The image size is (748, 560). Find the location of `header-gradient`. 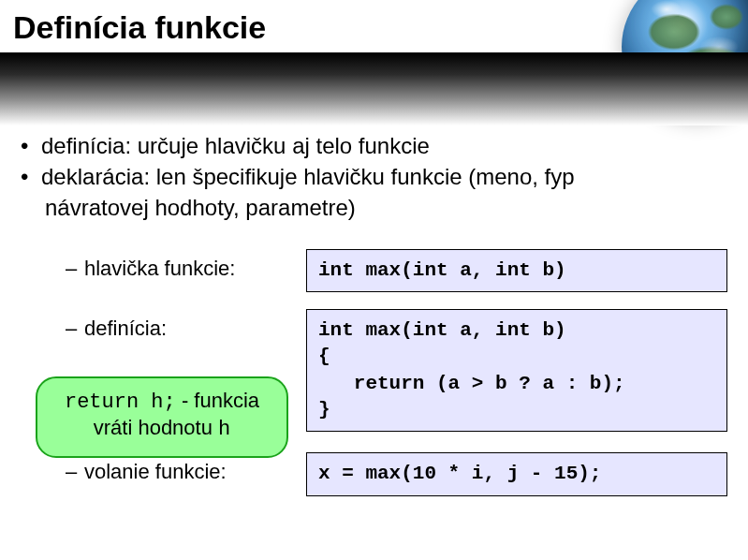

header-gradient is located at coordinates (374, 89).